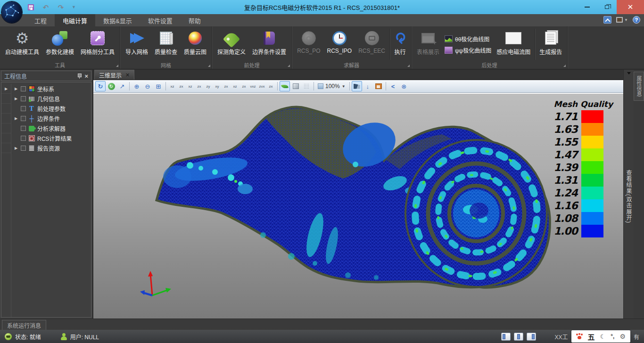 The image size is (644, 343). Describe the element at coordinates (339, 44) in the screenshot. I see `rcs-ipo-button: RCS_IPO` at that location.